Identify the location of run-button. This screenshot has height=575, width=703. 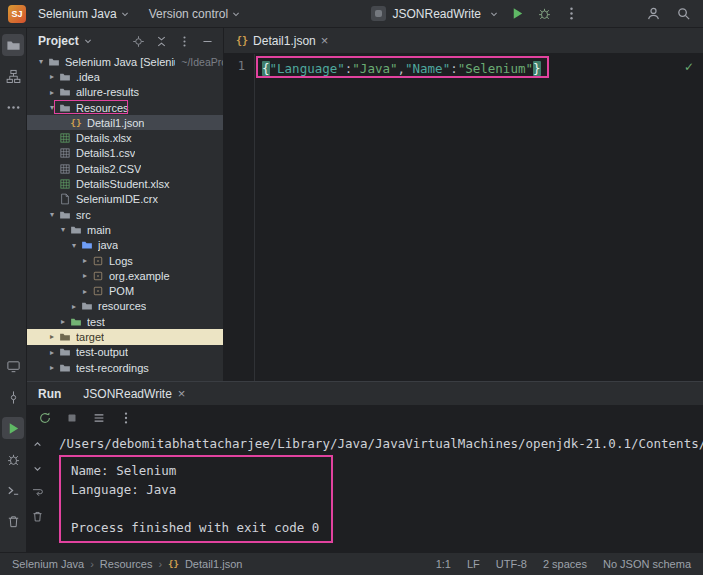
(517, 14).